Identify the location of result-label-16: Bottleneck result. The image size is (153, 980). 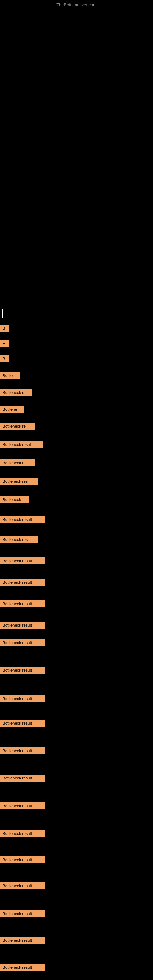
(23, 605).